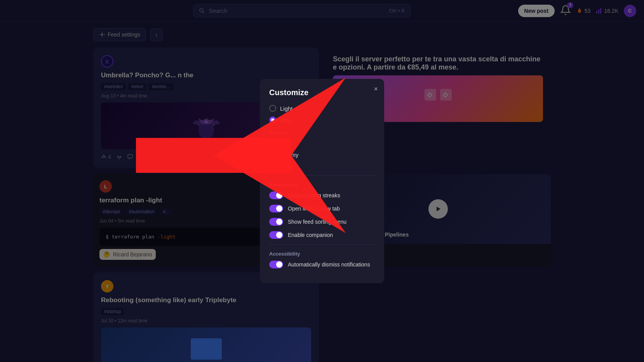 The height and width of the screenshot is (362, 644). I want to click on density-cozy-radio, so click(273, 166).